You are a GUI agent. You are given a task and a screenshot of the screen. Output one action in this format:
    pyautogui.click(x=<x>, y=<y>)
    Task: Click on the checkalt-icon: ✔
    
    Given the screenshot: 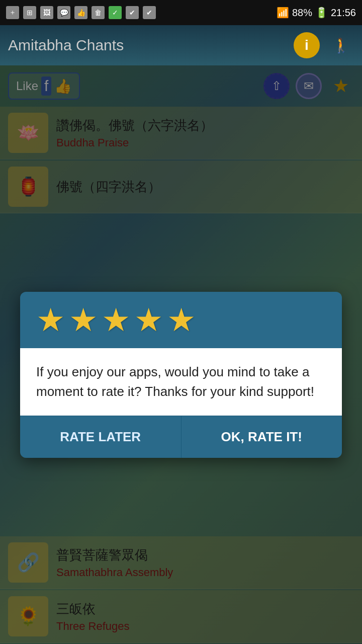 What is the action you would take?
    pyautogui.click(x=149, y=13)
    